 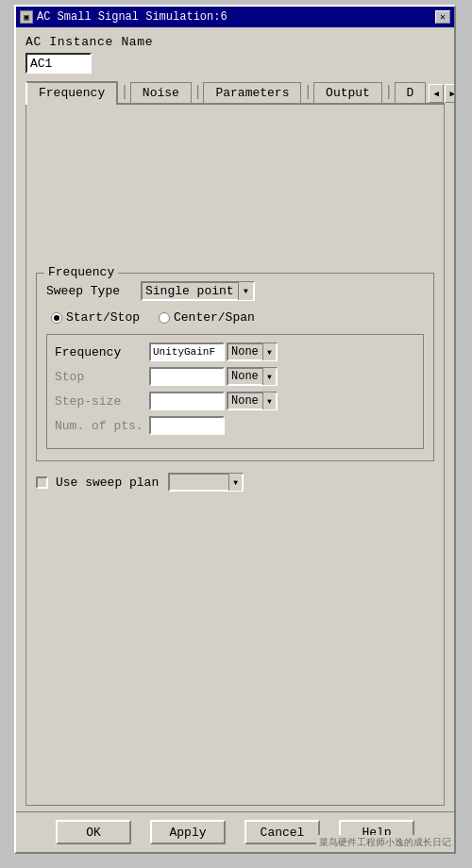 What do you see at coordinates (252, 401) in the screenshot?
I see `step-unit-select: None Hz KHz MHz GHz` at bounding box center [252, 401].